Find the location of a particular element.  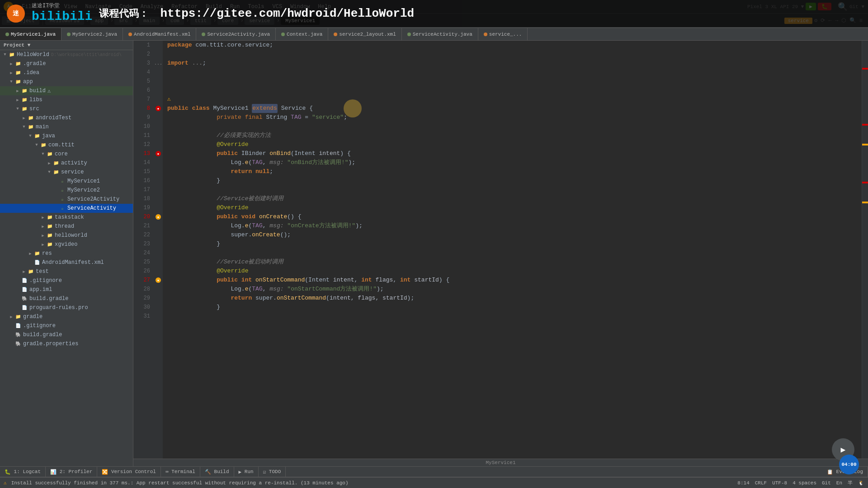

tree-item-helloworld2: ▶ 📁 helloworld is located at coordinates (66, 235).